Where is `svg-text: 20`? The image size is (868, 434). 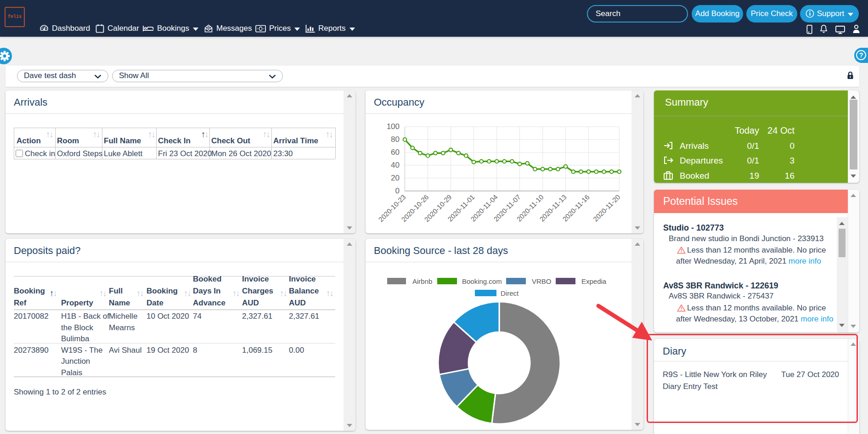 svg-text: 20 is located at coordinates (395, 178).